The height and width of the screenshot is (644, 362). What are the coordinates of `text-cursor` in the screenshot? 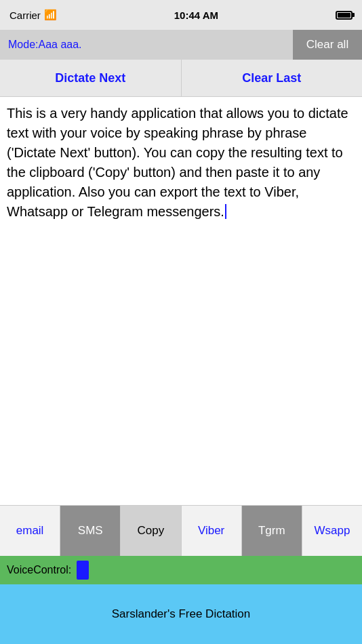 It's located at (226, 212).